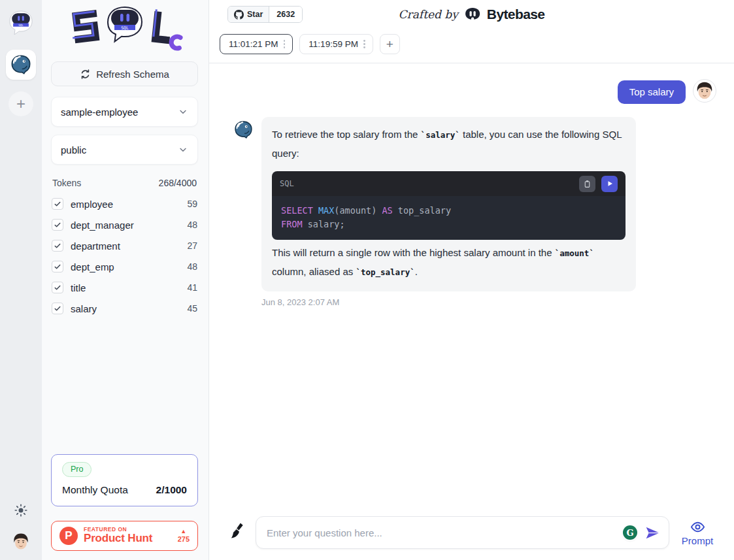 The image size is (734, 560). I want to click on conversation-tab-2: 11:19:59 PM, so click(336, 44).